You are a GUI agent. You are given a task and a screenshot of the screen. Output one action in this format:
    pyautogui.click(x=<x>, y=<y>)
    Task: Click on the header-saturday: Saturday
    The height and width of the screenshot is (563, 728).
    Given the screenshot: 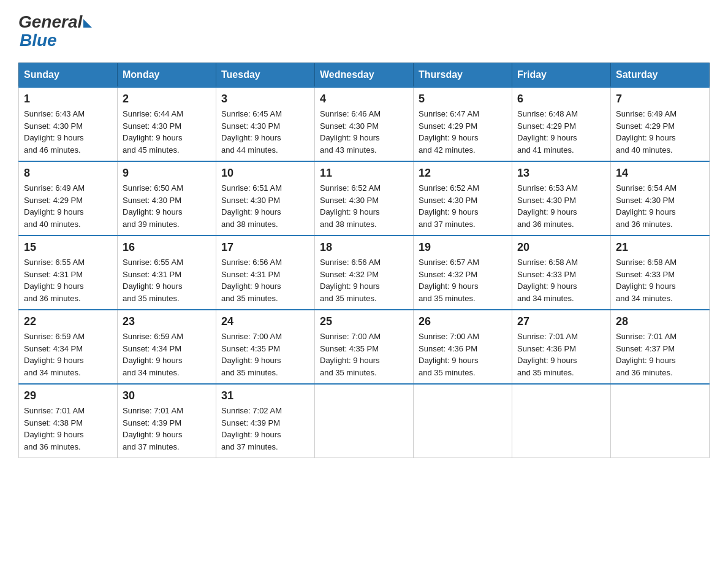 What is the action you would take?
    pyautogui.click(x=661, y=75)
    